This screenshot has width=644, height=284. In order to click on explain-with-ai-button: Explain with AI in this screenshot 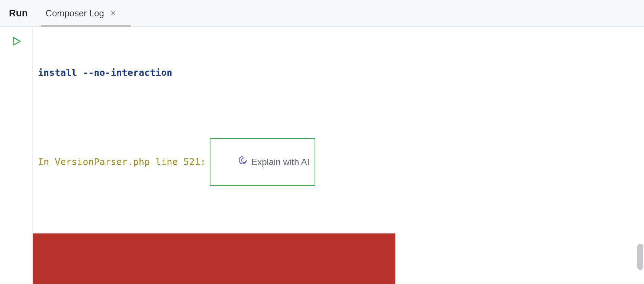, I will do `click(263, 162)`.